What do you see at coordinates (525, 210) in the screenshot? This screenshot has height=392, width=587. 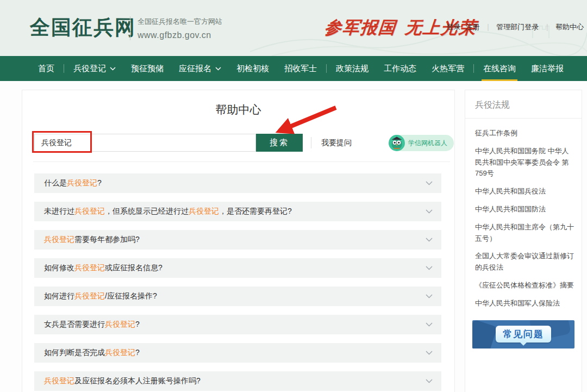 I see `law-link: 中华人民共和国国防法` at bounding box center [525, 210].